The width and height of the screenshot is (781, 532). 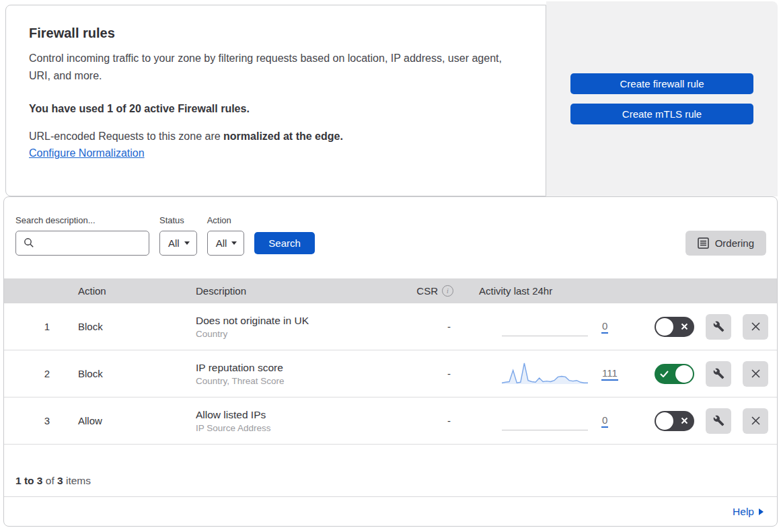 I want to click on rule-description: IP reputation score, so click(x=297, y=368).